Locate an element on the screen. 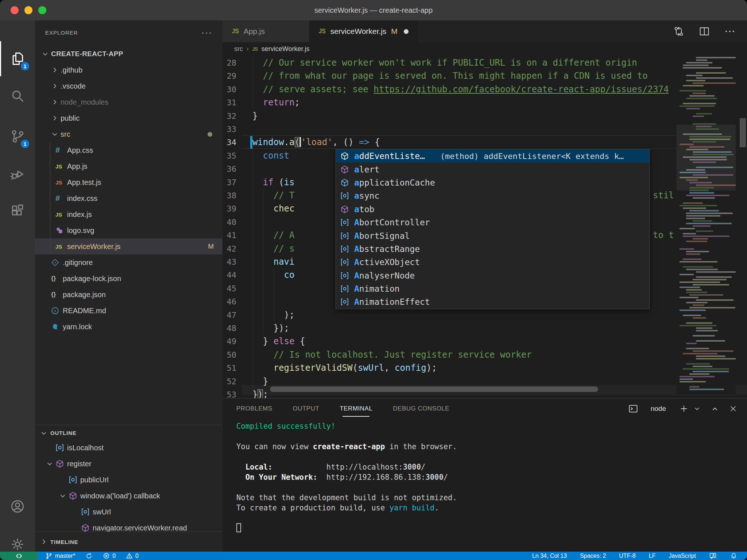 Image resolution: width=747 pixels, height=560 pixels. outline-item-window-a-load-callback: window.a('load') callback is located at coordinates (129, 496).